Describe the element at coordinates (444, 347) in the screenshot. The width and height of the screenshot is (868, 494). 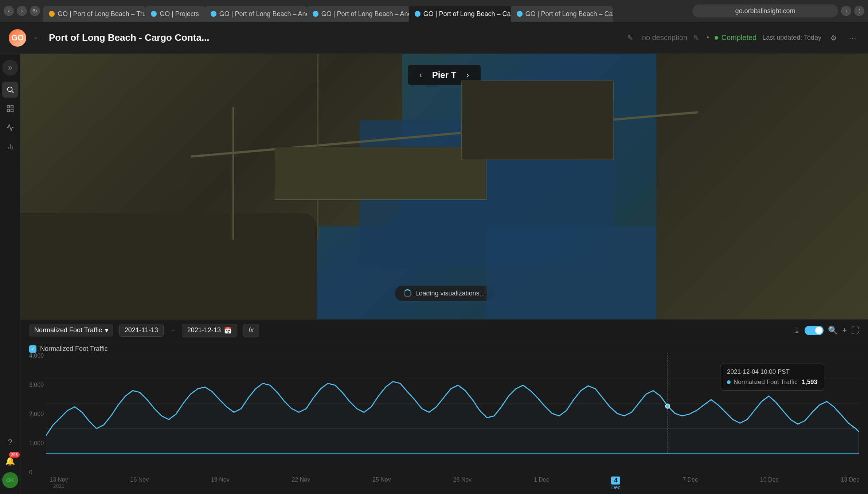
I see `chart-legend-row: ✓ Normalized Foot Traffic` at that location.